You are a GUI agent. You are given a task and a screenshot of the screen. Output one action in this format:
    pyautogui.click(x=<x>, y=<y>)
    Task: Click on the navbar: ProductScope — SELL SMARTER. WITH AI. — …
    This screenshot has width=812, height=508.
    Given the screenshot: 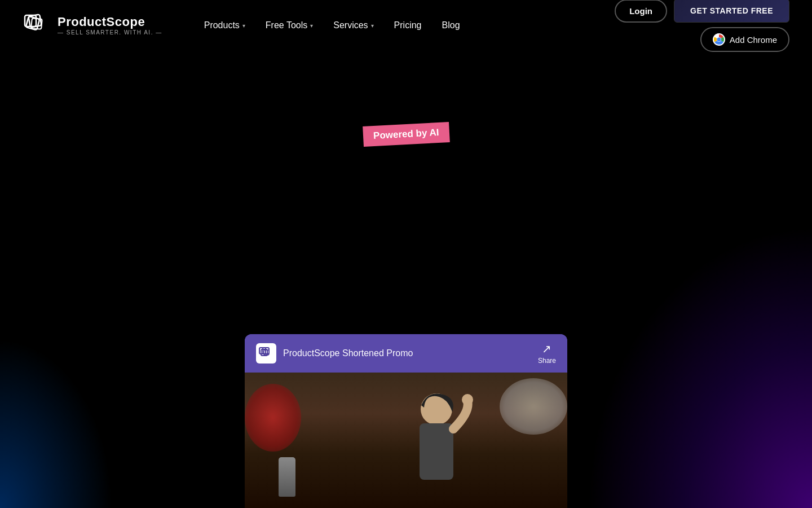 What is the action you would take?
    pyautogui.click(x=406, y=25)
    